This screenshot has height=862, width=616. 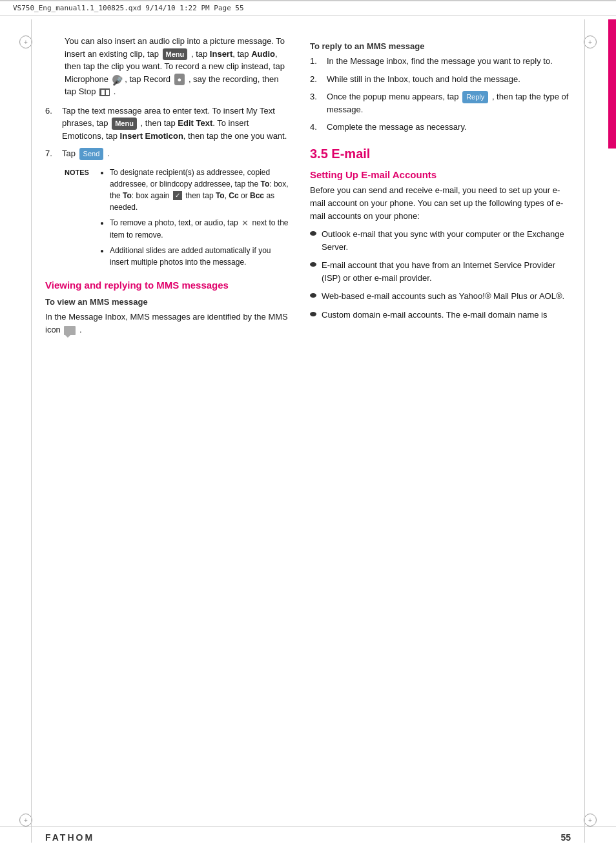 What do you see at coordinates (440, 79) in the screenshot?
I see `reply-item-2: 2. While still in the Inbox, touch and h…` at bounding box center [440, 79].